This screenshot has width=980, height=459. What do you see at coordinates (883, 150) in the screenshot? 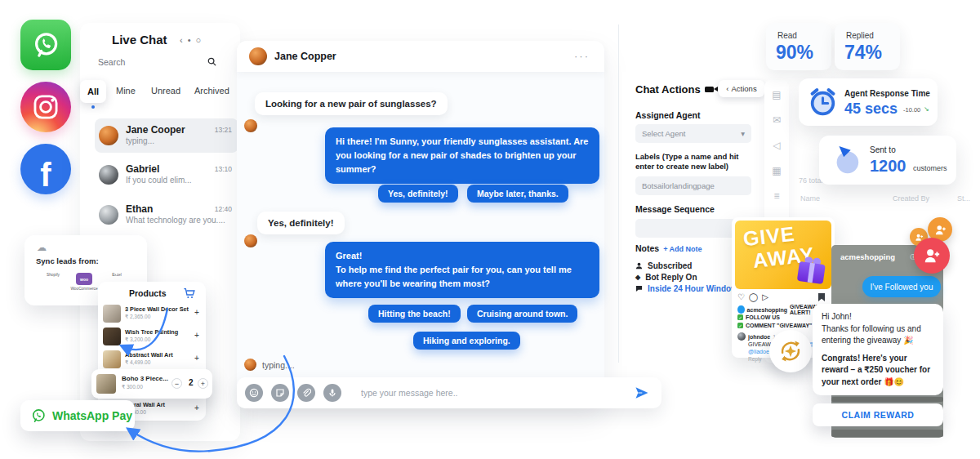
I see `sent-label: Sent to` at bounding box center [883, 150].